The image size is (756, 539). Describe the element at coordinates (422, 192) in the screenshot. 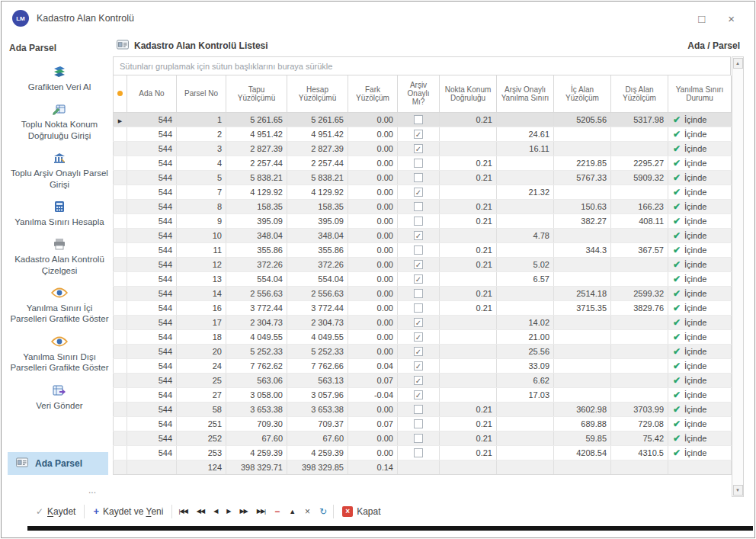

I see `table-row: 54474 129.924 129.920.0021.32✔İçinde` at that location.